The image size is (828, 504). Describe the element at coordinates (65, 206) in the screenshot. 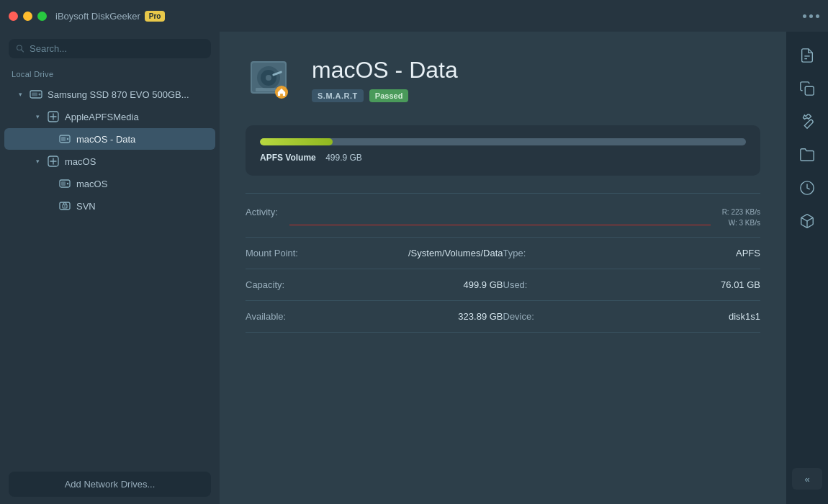

I see `locked-volume-icon` at that location.